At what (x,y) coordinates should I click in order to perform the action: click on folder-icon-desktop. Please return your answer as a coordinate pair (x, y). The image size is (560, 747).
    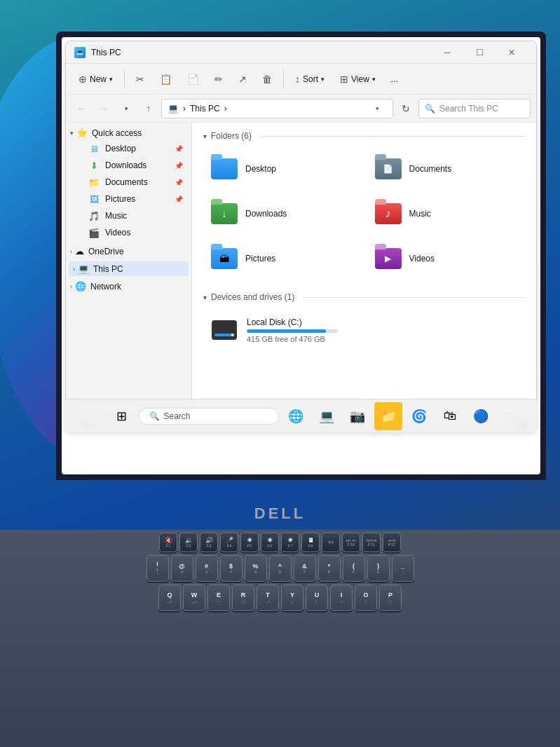
    Looking at the image, I should click on (224, 169).